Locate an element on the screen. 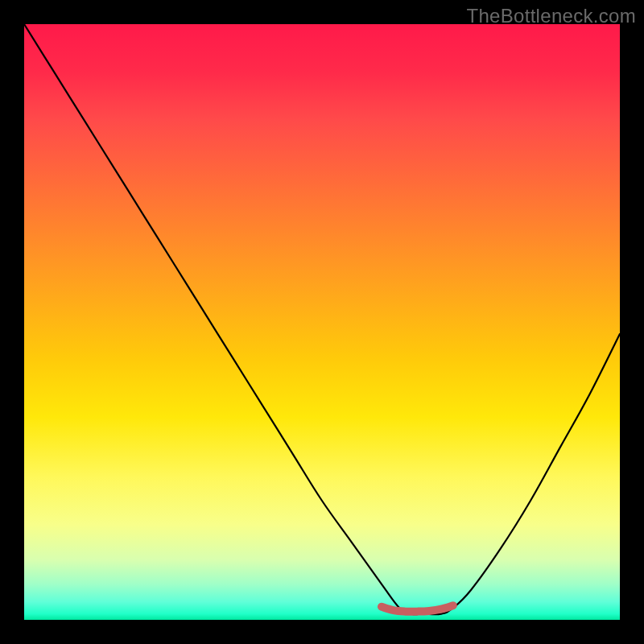  optimal-zone-path is located at coordinates (417, 609).